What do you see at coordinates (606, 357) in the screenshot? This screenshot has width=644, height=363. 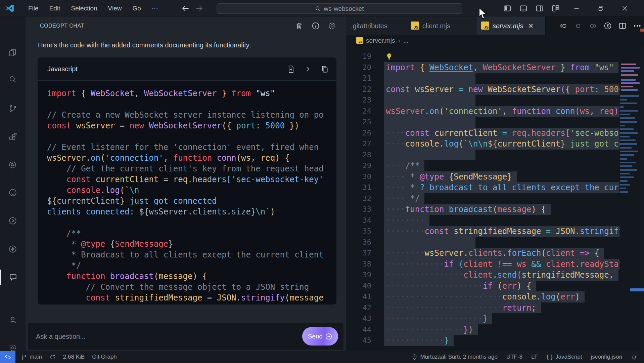 I see `status-jsconfig: jsconfig.json` at bounding box center [606, 357].